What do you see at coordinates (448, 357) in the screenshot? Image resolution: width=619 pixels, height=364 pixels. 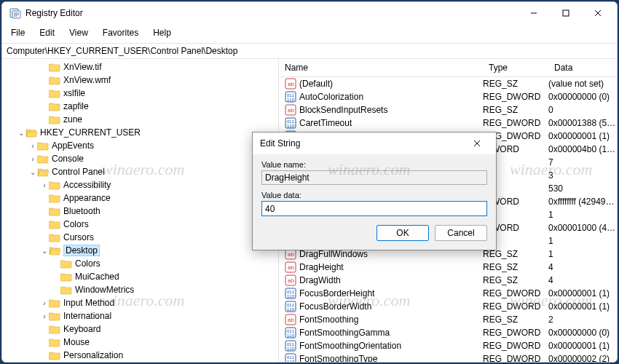 I see `list-row: FontSmoothingTypeREG_DWORD0x00000002 (2)` at bounding box center [448, 357].